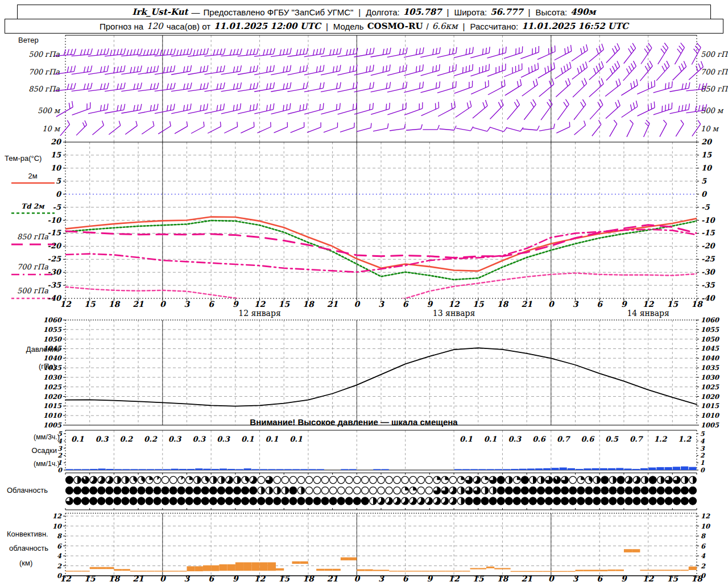 The width and height of the screenshot is (728, 582). What do you see at coordinates (708, 259) in the screenshot?
I see `svg-text: -25` at bounding box center [708, 259].